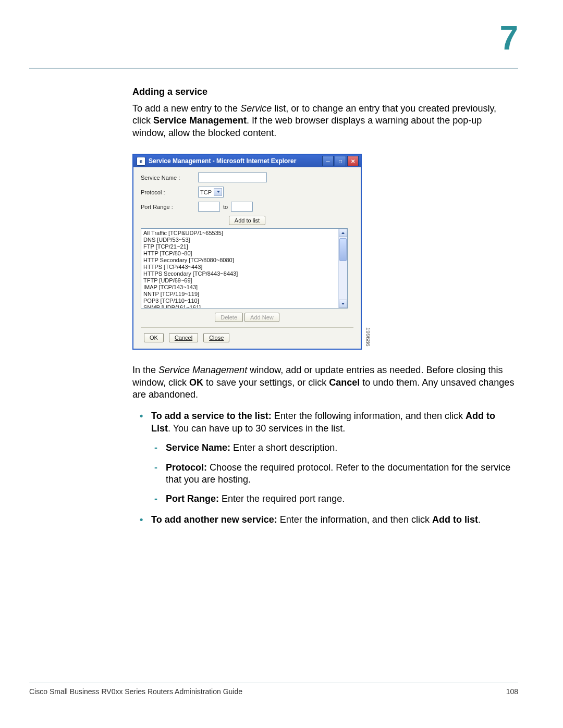  I want to click on horizontal-rule, so click(274, 68).